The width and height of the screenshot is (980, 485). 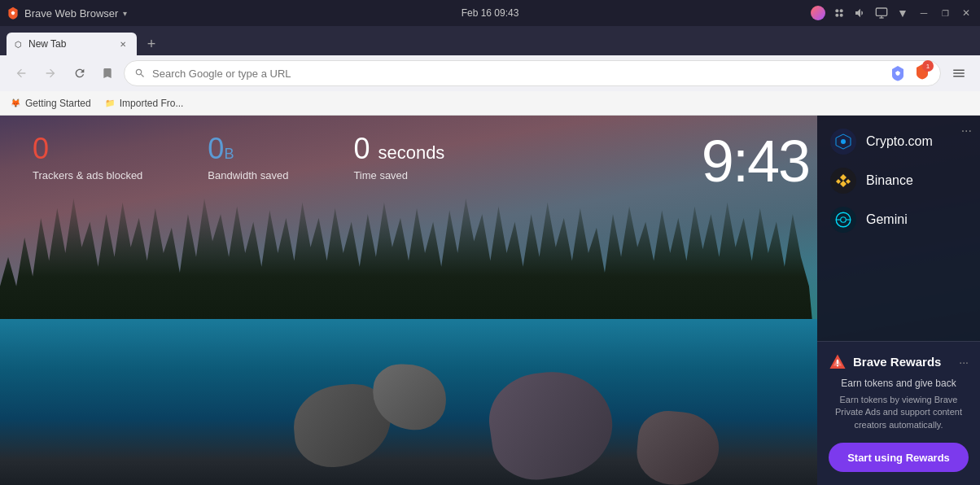 I want to click on bookmark-label-1: Getting Started, so click(x=59, y=103).